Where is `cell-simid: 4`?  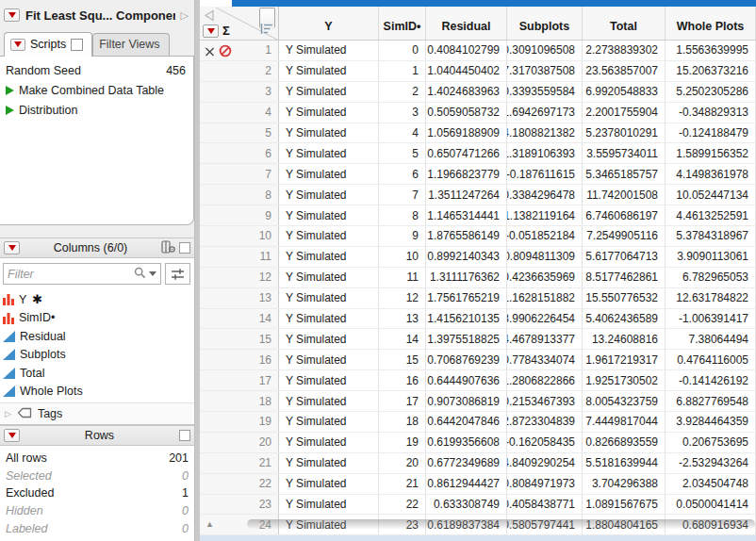 cell-simid: 4 is located at coordinates (403, 134).